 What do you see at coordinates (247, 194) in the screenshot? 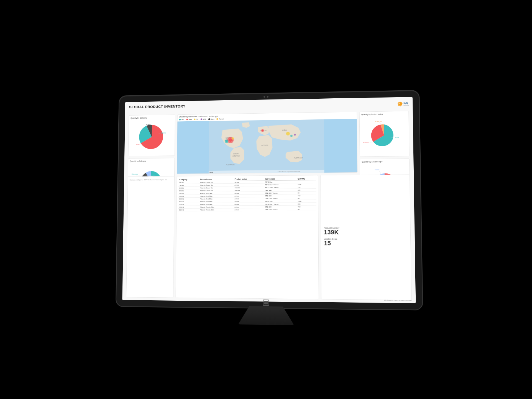
I see `product-table: Company Product name Product status Ware…` at bounding box center [247, 194].